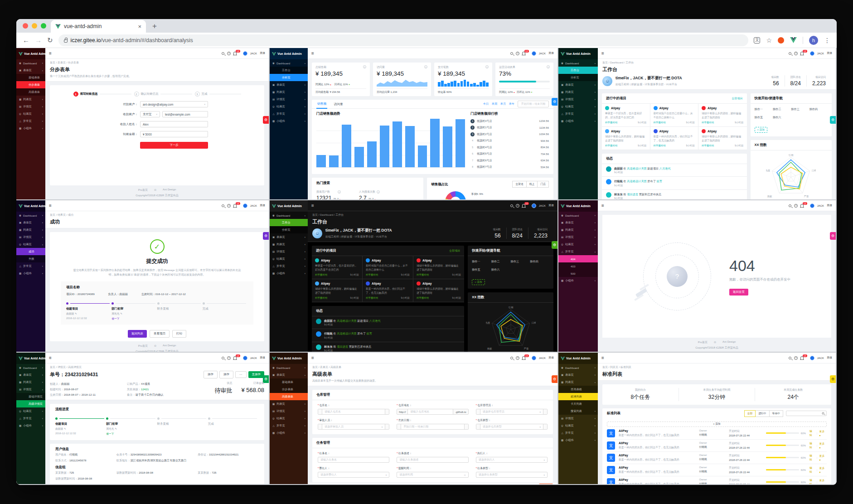 This screenshot has width=853, height=504. What do you see at coordinates (578, 382) in the screenshot?
I see `sidebar-item: ▦列表页▴` at bounding box center [578, 382].